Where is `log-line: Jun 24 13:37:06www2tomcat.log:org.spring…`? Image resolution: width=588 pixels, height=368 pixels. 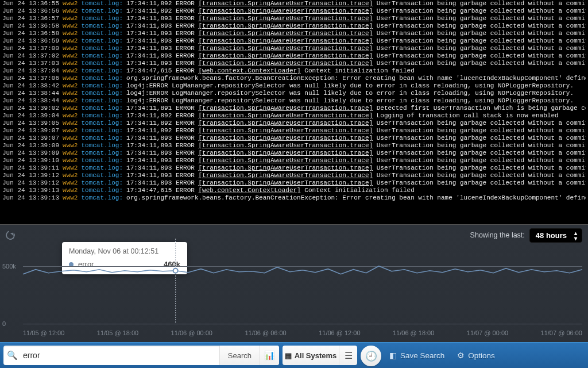 log-line: Jun 24 13:37:06www2tomcat.log:org.spring… is located at coordinates (294, 78).